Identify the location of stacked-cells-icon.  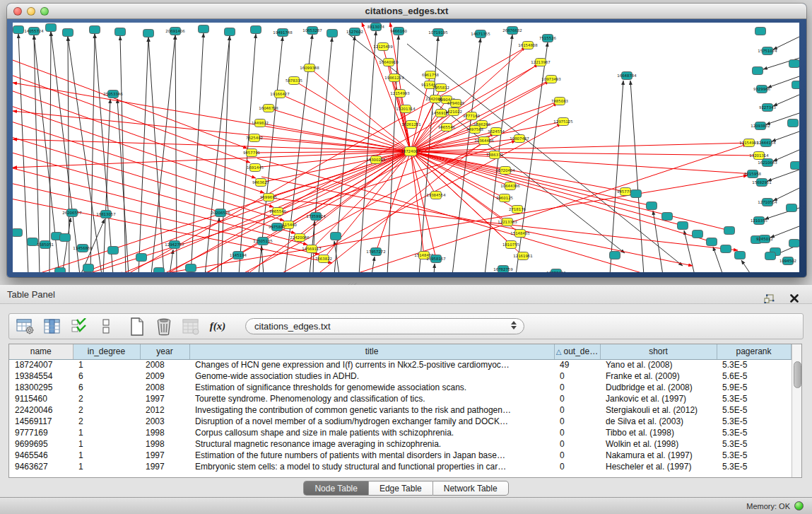
(106, 327).